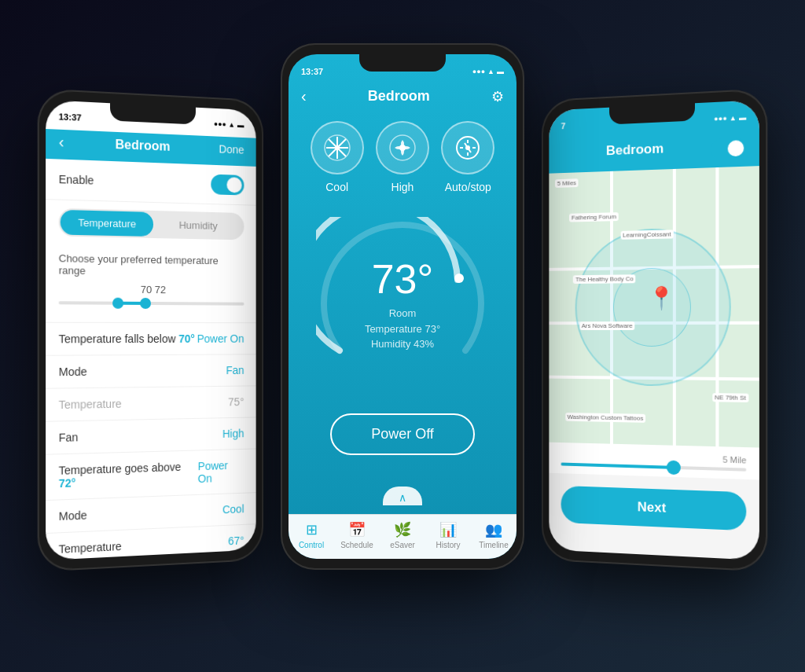  What do you see at coordinates (69, 437) in the screenshot?
I see `fan-label-1: Fan` at bounding box center [69, 437].